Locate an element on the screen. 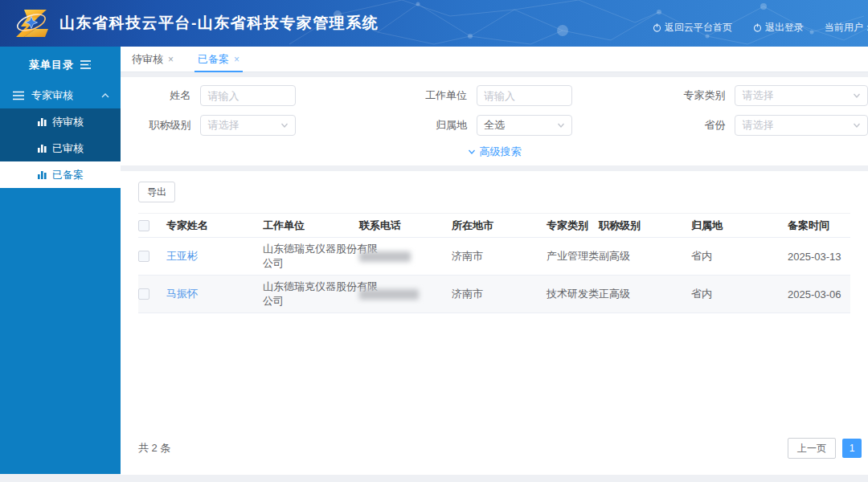  column-header-region: 归属地 is located at coordinates (739, 226).